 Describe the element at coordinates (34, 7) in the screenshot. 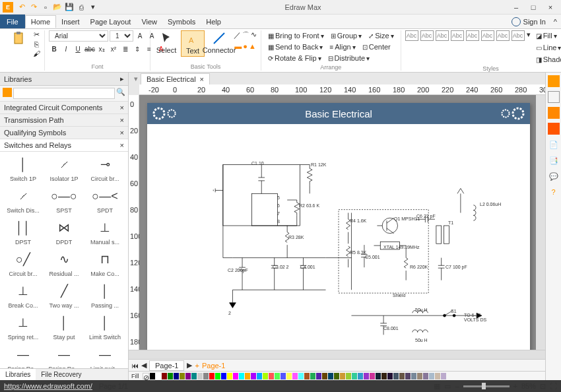

I see `redo-button: ↷` at that location.